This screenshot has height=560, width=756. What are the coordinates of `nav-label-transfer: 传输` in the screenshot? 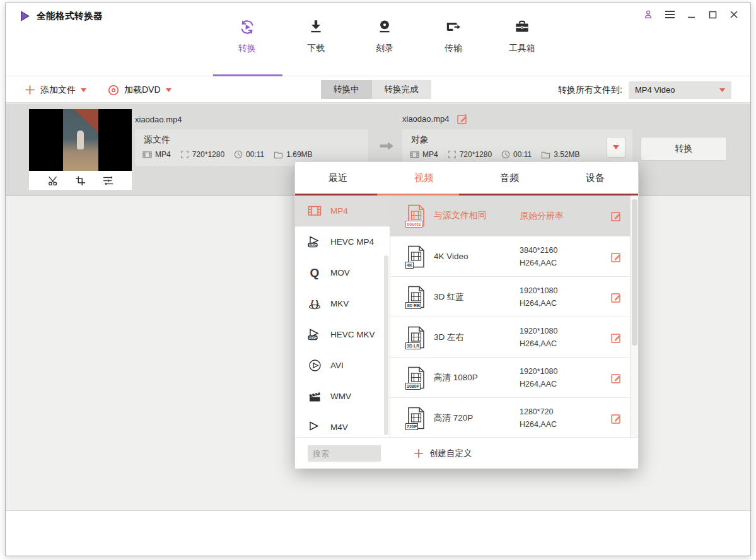 It's located at (453, 49).